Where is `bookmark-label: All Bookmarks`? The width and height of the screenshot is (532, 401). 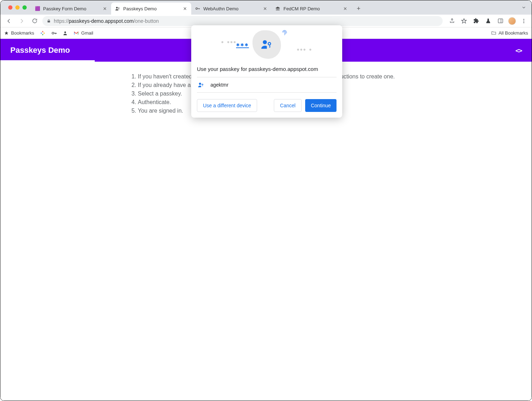 bookmark-label: All Bookmarks is located at coordinates (513, 33).